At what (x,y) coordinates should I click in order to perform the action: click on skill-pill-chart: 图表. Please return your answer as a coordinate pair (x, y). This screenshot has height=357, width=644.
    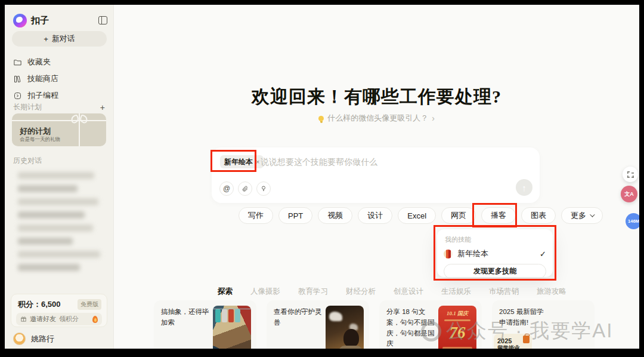
    Looking at the image, I should click on (538, 216).